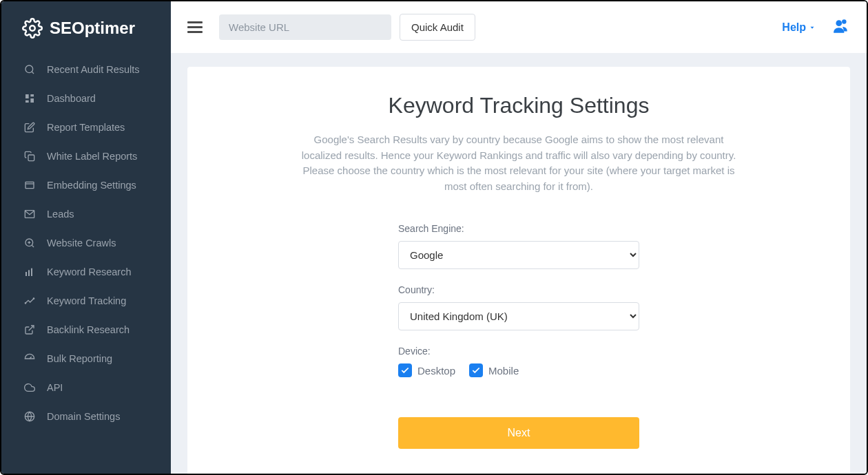 The width and height of the screenshot is (868, 475). Describe the element at coordinates (86, 243) in the screenshot. I see `sidebar-item-website-crawls: Website Crawls` at that location.